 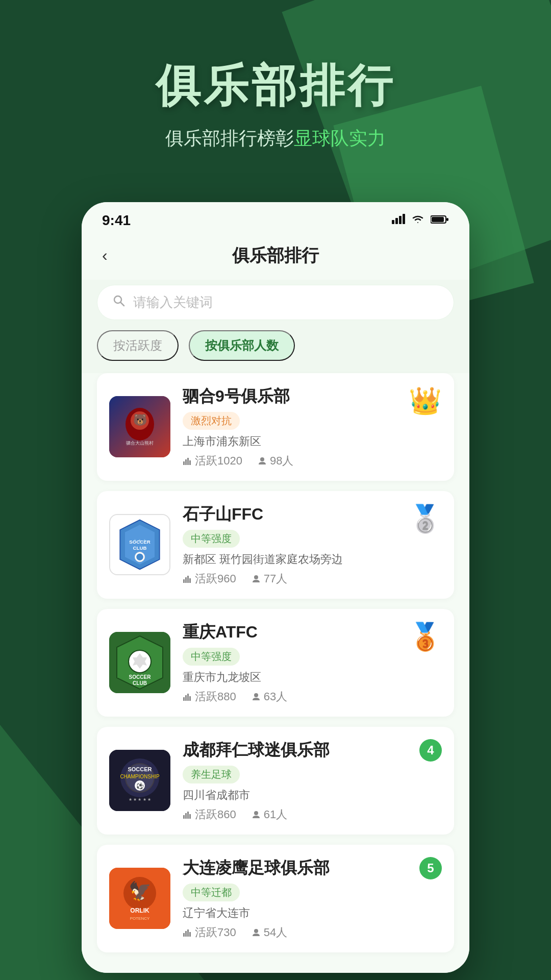 I want to click on club-info-3: 重庆ATFC 中等强度 重庆市九龙坡区 活跃880 63人, so click(x=312, y=663).